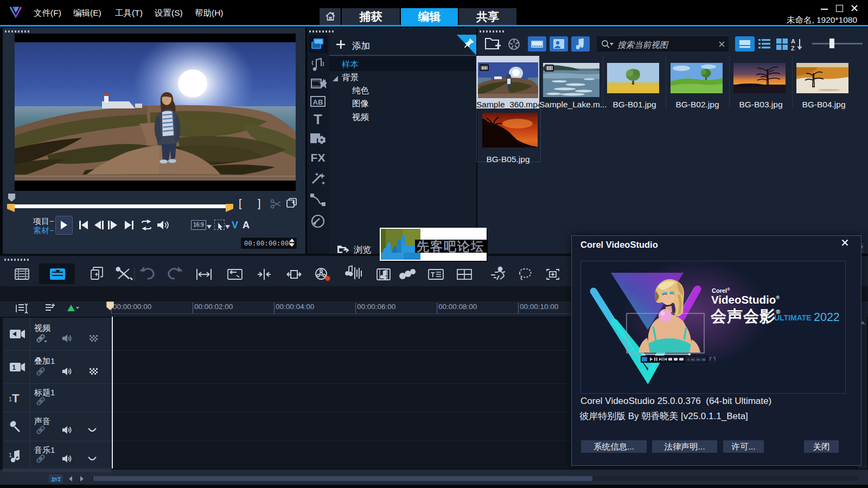 The width and height of the screenshot is (868, 488). What do you see at coordinates (793, 318) in the screenshot?
I see `svg-text: ULTIMATE` at bounding box center [793, 318].